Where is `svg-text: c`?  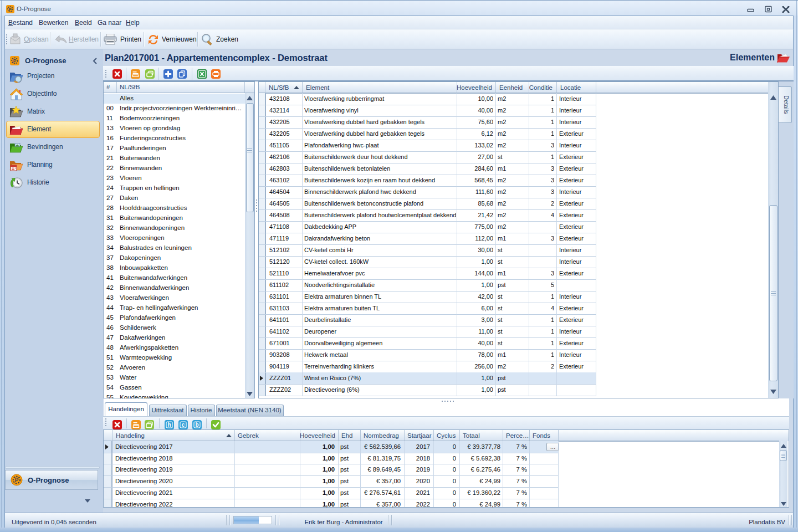
svg-text: c is located at coordinates (183, 424).